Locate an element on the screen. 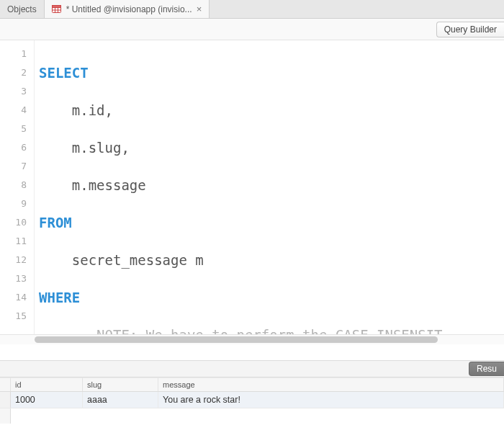 The height and width of the screenshot is (425, 504). cell-id: 1000 is located at coordinates (47, 400).